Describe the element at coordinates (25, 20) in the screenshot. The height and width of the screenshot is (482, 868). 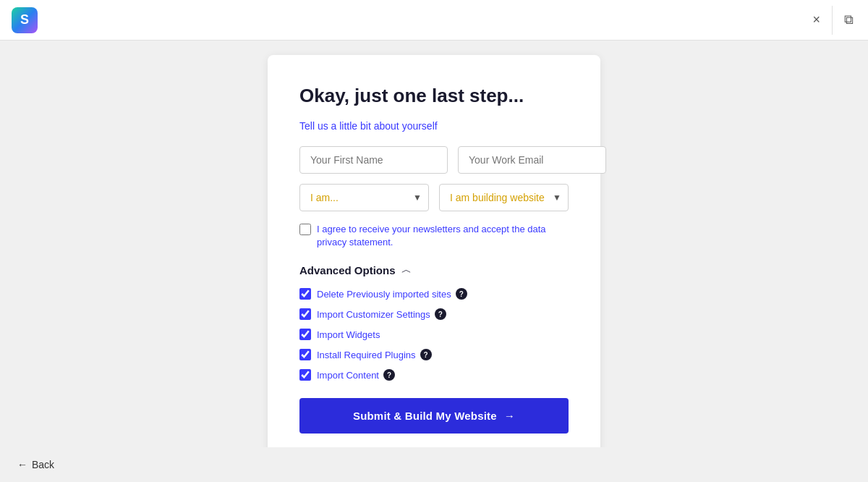
I see `top-bar-left: S` at that location.